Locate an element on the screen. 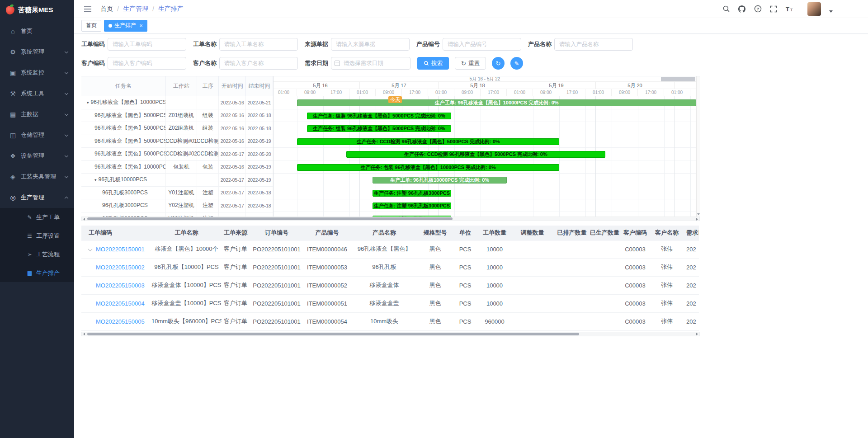 The image size is (868, 438). table-row: MO202205150004移液盒盒盖【10000】PCS客户订单PO20220… is located at coordinates (390, 303).